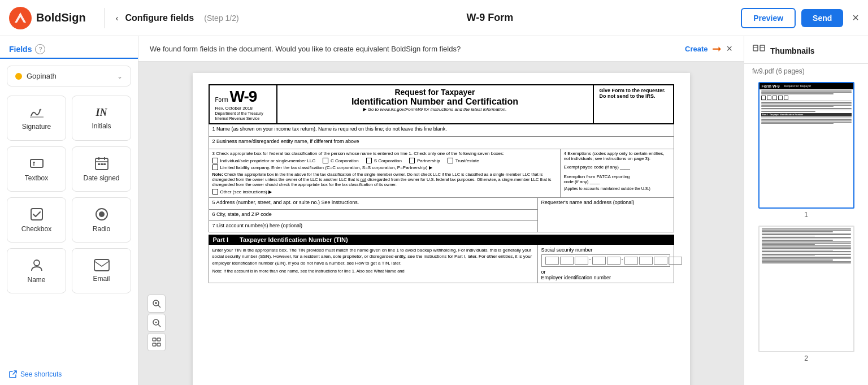 This screenshot has width=868, height=385. Describe the element at coordinates (822, 18) in the screenshot. I see `send-button: Send` at that location.